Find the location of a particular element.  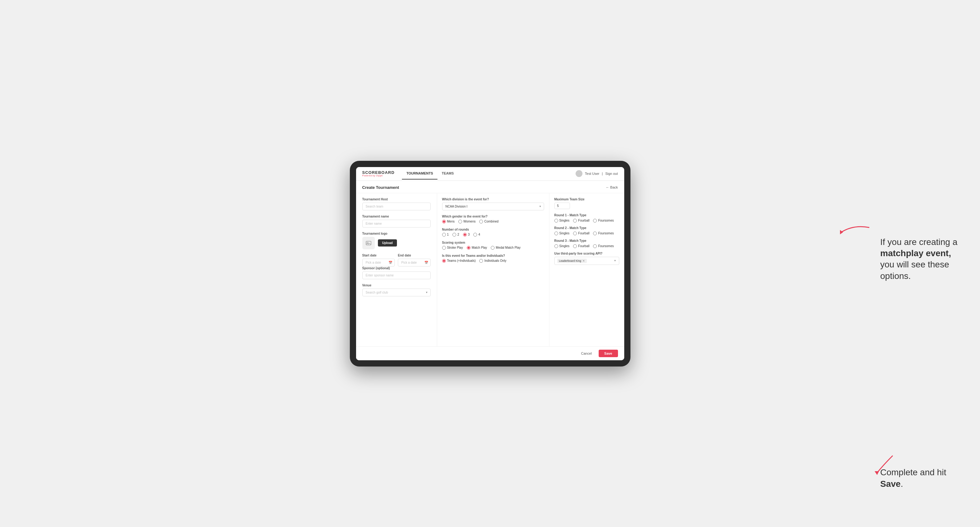

gender-combined: Combined is located at coordinates (489, 222).